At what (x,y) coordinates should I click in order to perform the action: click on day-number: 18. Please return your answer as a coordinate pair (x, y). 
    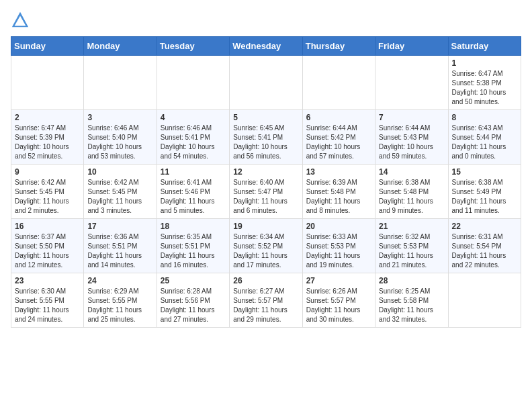
    Looking at the image, I should click on (193, 226).